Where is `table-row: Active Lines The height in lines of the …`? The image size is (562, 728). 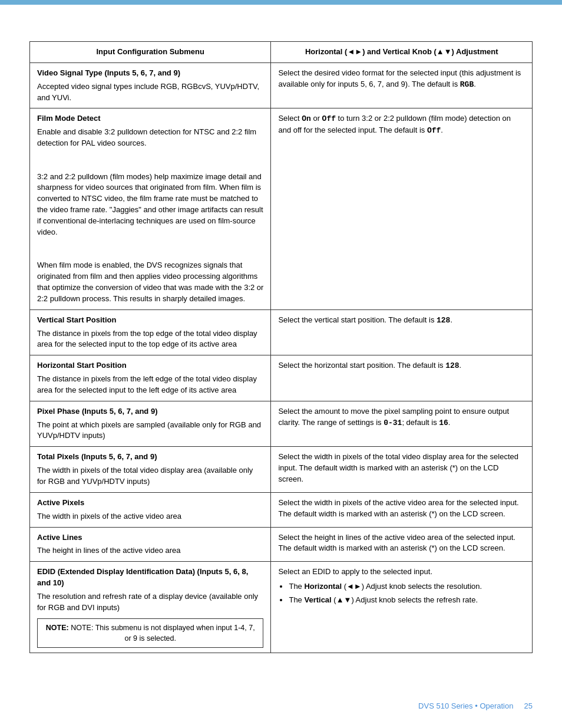
table-row: Active Lines The height in lines of the … is located at coordinates (282, 545).